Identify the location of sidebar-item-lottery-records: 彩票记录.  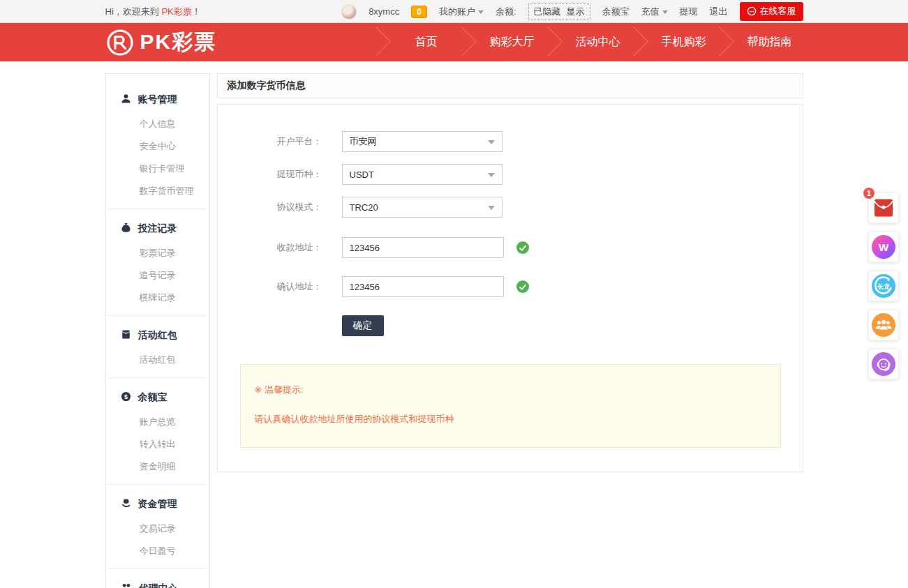
(158, 253).